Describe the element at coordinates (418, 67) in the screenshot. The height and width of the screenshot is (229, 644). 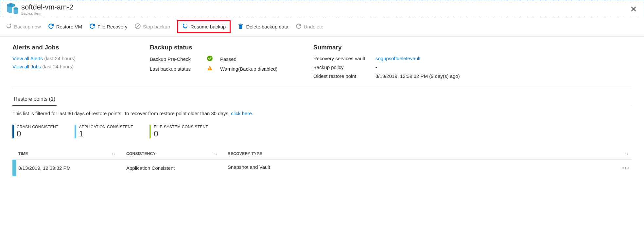
I see `policy-value: -` at that location.